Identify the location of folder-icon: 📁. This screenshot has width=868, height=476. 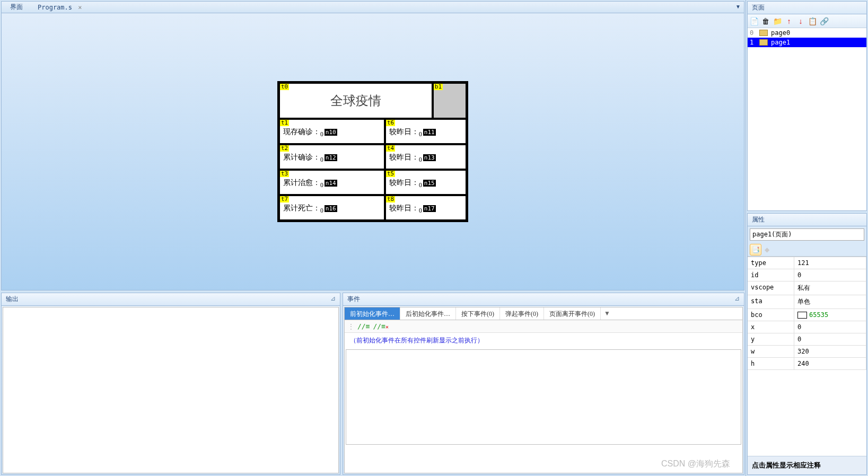
(777, 21).